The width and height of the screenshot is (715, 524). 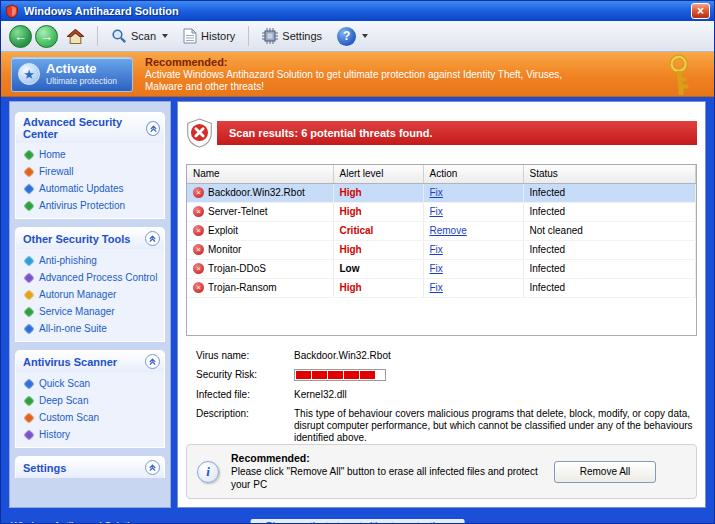 I want to click on column-header-status: Status, so click(x=610, y=174).